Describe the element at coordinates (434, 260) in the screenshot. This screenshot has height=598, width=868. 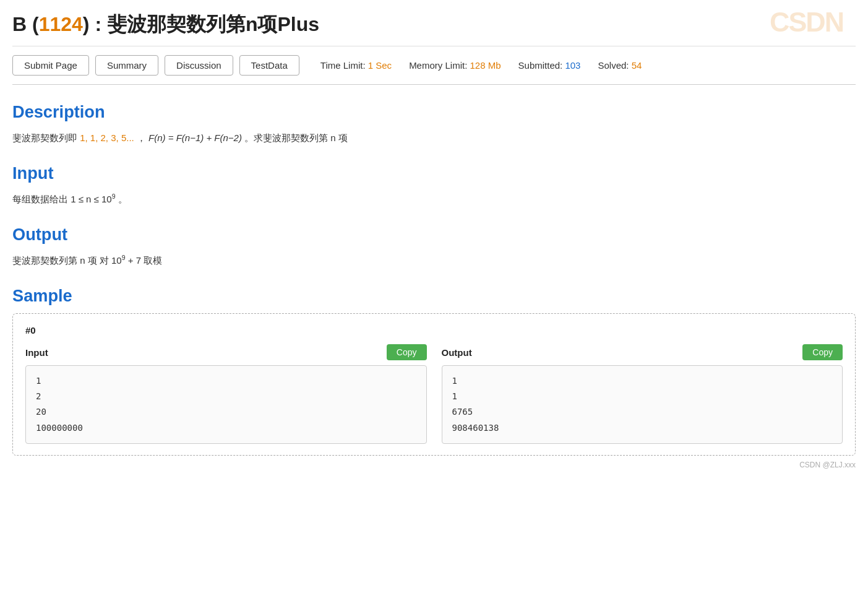
I see `output-content: 斐波那契数列第 n 项 对 109 + 7 取模` at that location.